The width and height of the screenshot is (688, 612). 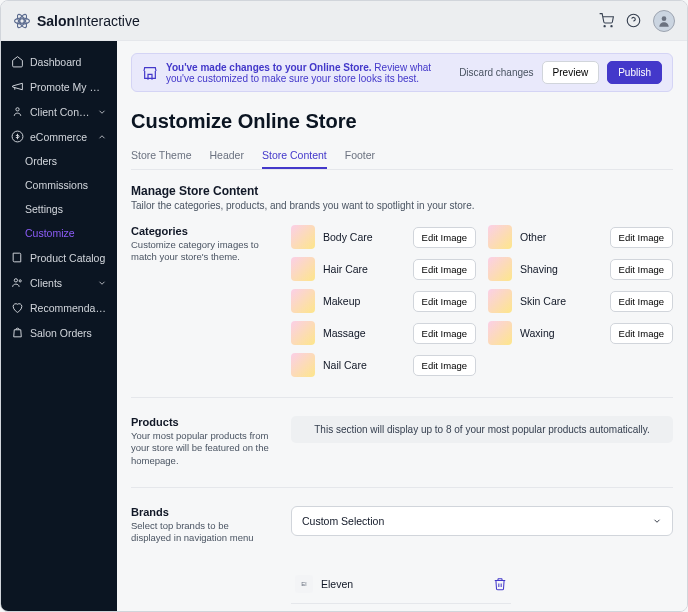 What do you see at coordinates (59, 62) in the screenshot?
I see `sidebar-item-dashboard: Dashboard` at bounding box center [59, 62].